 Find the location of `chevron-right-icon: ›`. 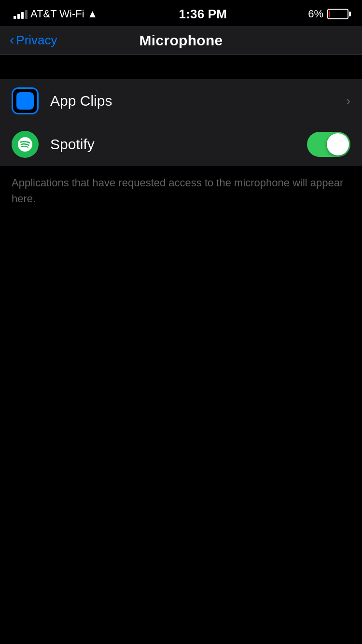

chevron-right-icon: › is located at coordinates (348, 101).